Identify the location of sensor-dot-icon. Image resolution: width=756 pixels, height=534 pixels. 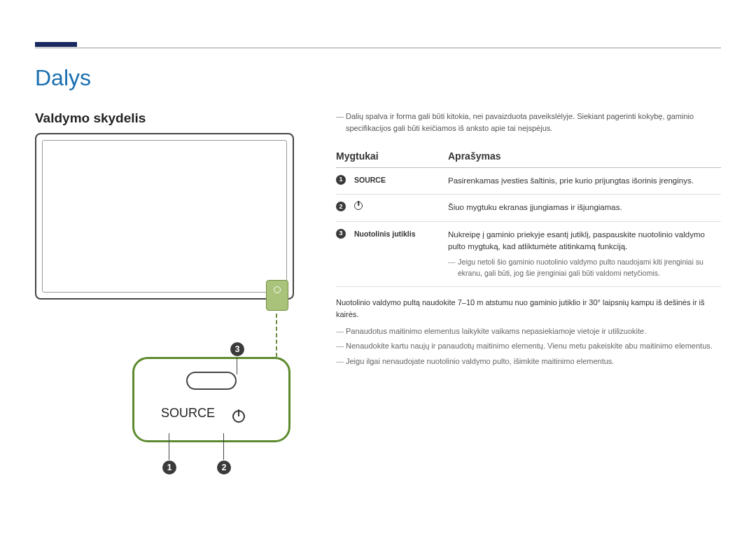
(277, 290).